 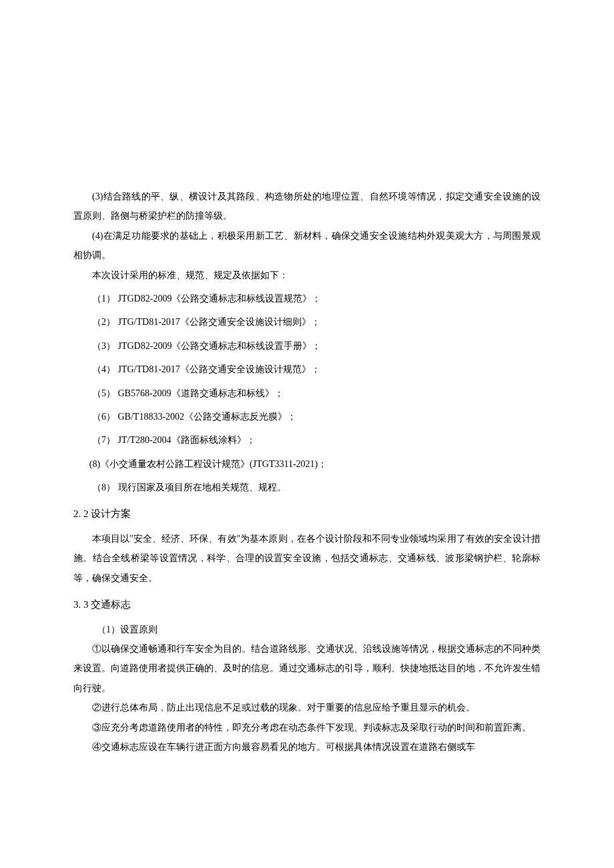 What do you see at coordinates (307, 727) in the screenshot?
I see `section-3-sub1-item-3: ③应充分考虑道路使用者的特性，即充分考虑在动态条件下发现、判读标志及采取行动的时…` at bounding box center [307, 727].